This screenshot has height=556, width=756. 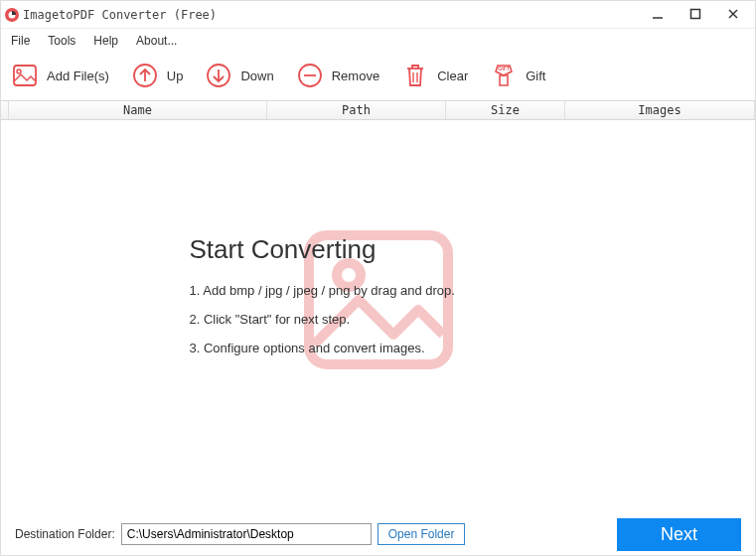 What do you see at coordinates (77, 75) in the screenshot?
I see `add-files-label: Add File(s)` at bounding box center [77, 75].